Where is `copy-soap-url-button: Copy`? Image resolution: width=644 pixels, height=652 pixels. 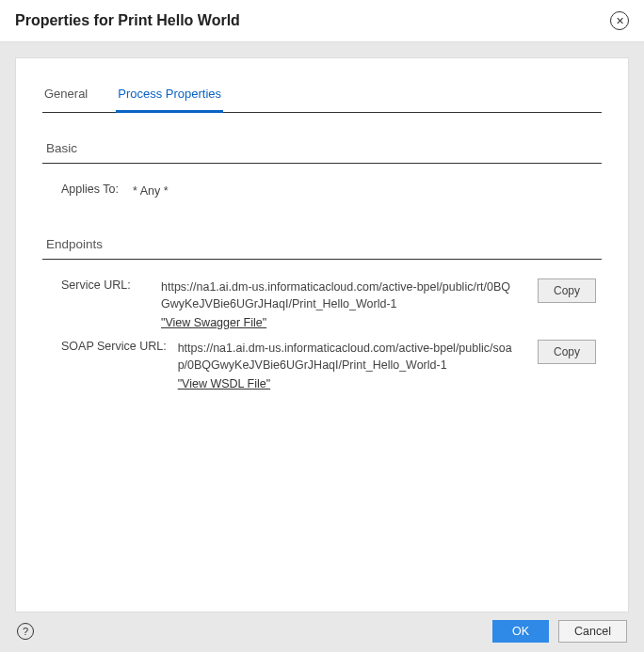 copy-soap-url-button: Copy is located at coordinates (567, 352).